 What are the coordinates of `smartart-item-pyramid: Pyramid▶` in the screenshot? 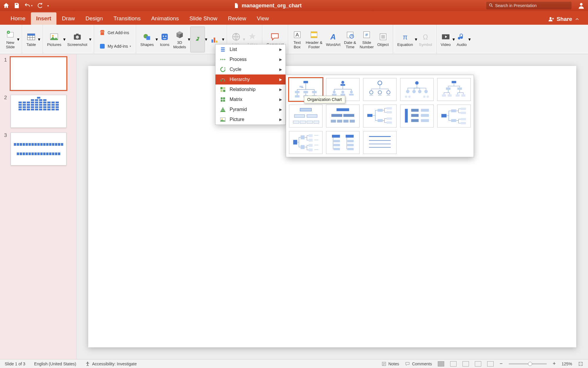 It's located at (250, 110).